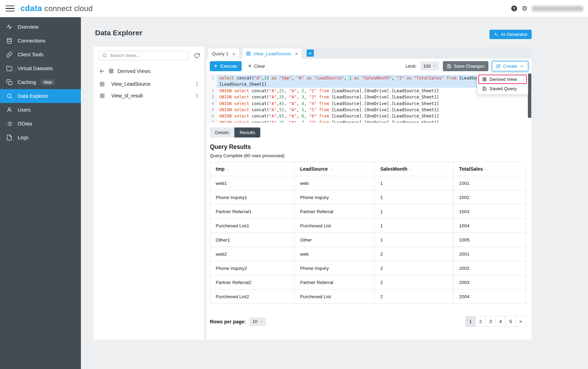  What do you see at coordinates (503, 88) in the screenshot?
I see `create-menu-item-saved-query: Saved Query` at bounding box center [503, 88].